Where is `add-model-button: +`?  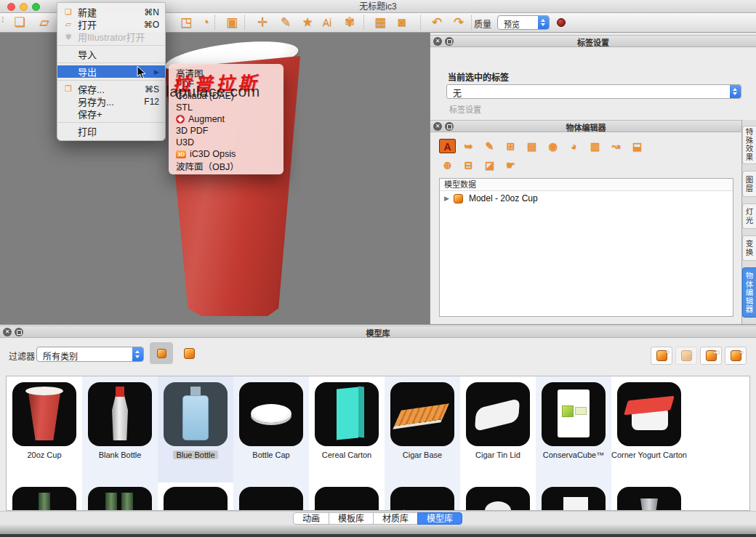 add-model-button: + is located at coordinates (662, 356).